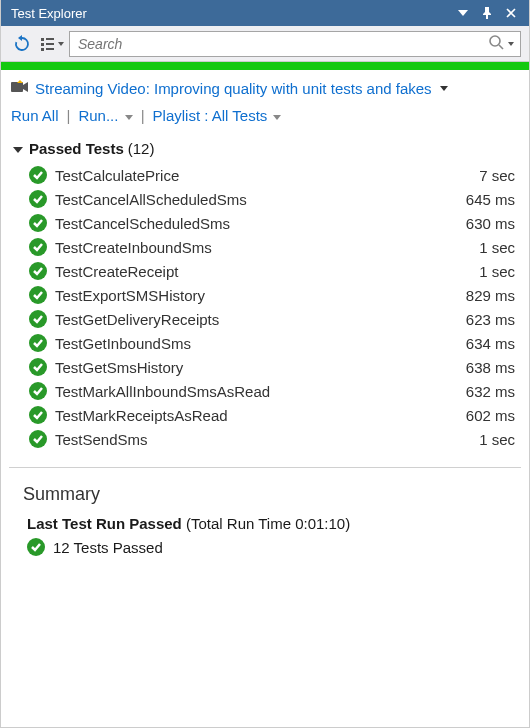 The width and height of the screenshot is (530, 728). Describe the element at coordinates (260, 200) in the screenshot. I see `test-name: TestCancelAllScheduledSms` at that location.